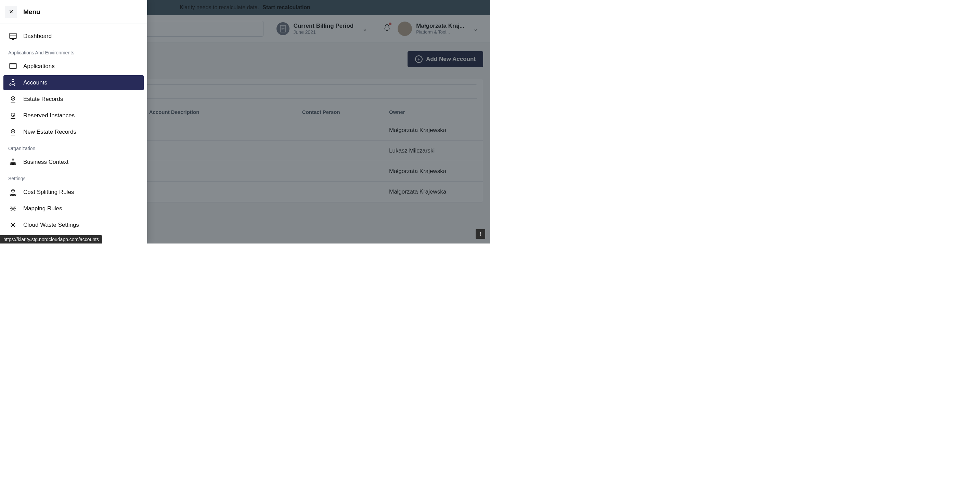  Describe the element at coordinates (49, 192) in the screenshot. I see `nav-item-label: Cost Splitting Rules` at that location.